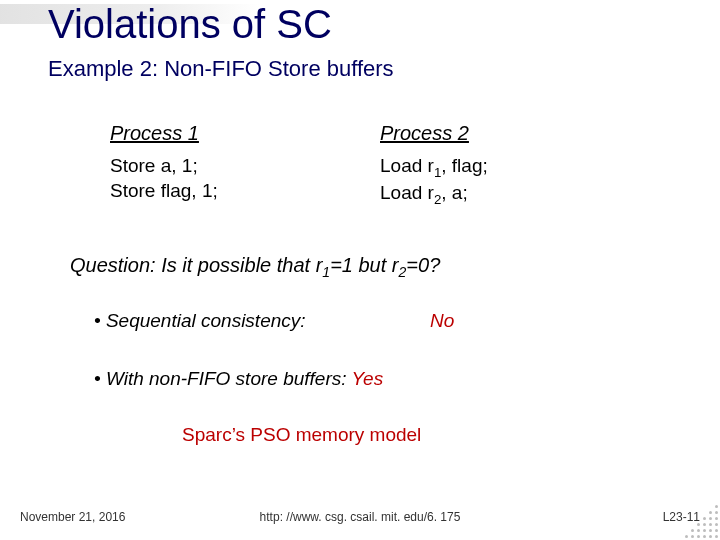  Describe the element at coordinates (190, 24) in the screenshot. I see `slide-title: Violations of SC` at that location.